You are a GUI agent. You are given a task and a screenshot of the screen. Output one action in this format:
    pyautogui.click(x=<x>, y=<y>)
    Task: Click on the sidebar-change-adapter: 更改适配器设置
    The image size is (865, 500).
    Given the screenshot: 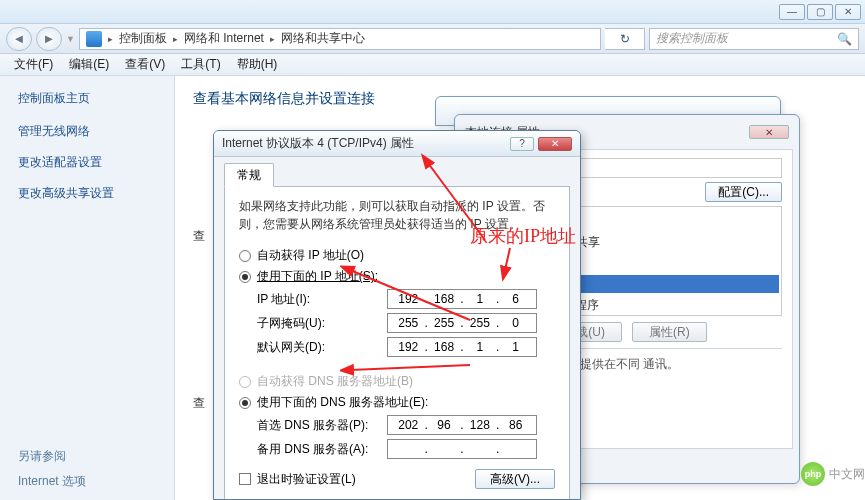 What is the action you would take?
    pyautogui.click(x=87, y=162)
    